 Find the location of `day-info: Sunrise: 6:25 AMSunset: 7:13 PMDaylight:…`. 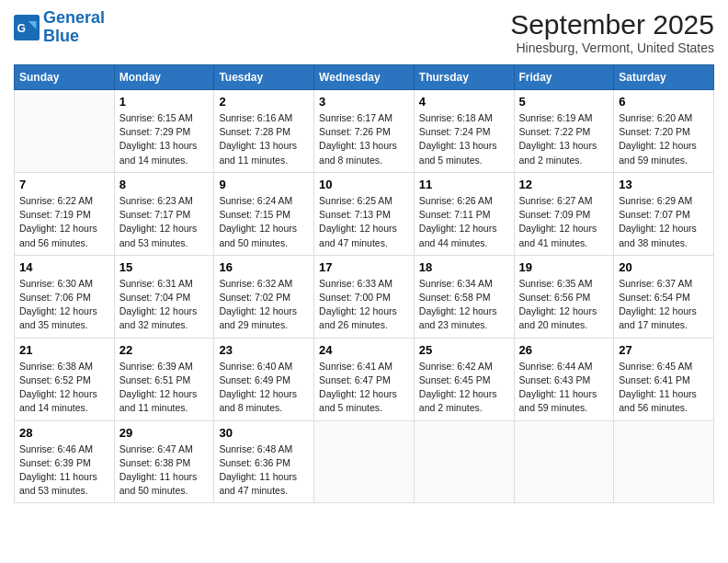

day-info: Sunrise: 6:25 AMSunset: 7:13 PMDaylight:… is located at coordinates (364, 223).